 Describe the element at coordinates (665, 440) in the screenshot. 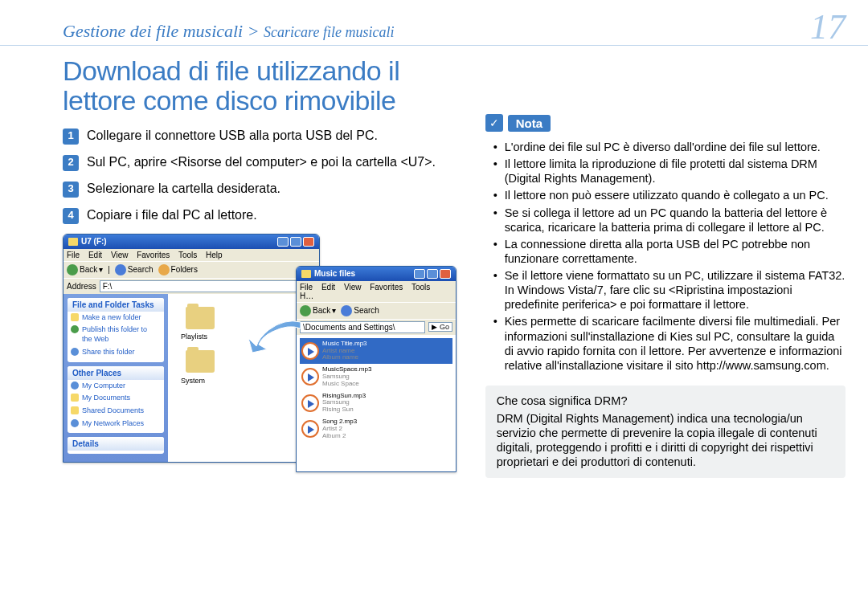

I see `drm-body: DRM (Digital Rights Management) indica u…` at that location.